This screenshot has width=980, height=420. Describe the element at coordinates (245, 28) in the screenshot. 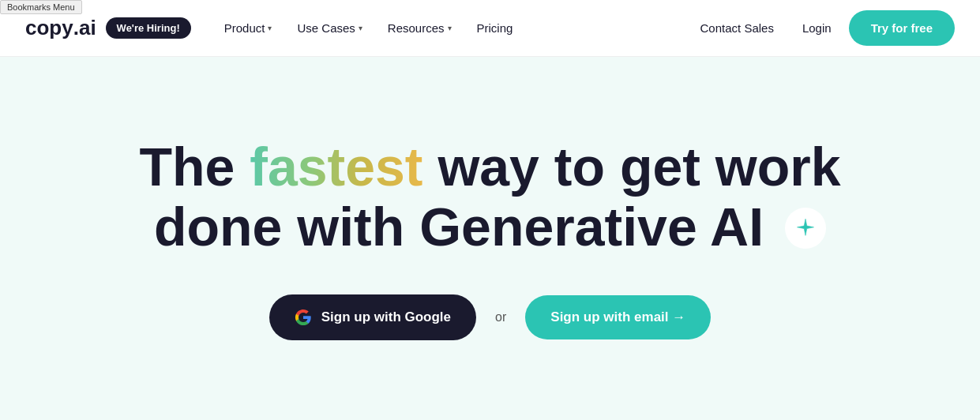

I see `nav-product-label: Product` at that location.